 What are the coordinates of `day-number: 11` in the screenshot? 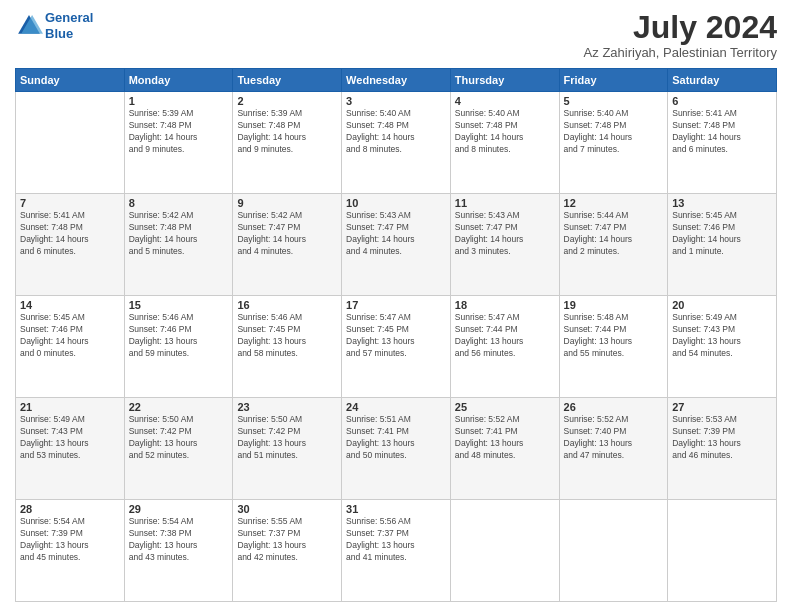 It's located at (505, 203).